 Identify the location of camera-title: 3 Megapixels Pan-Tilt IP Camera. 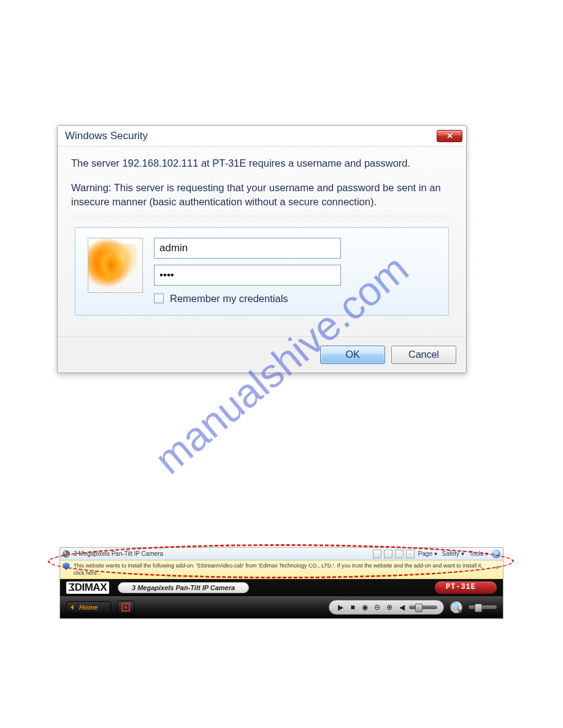
(183, 588).